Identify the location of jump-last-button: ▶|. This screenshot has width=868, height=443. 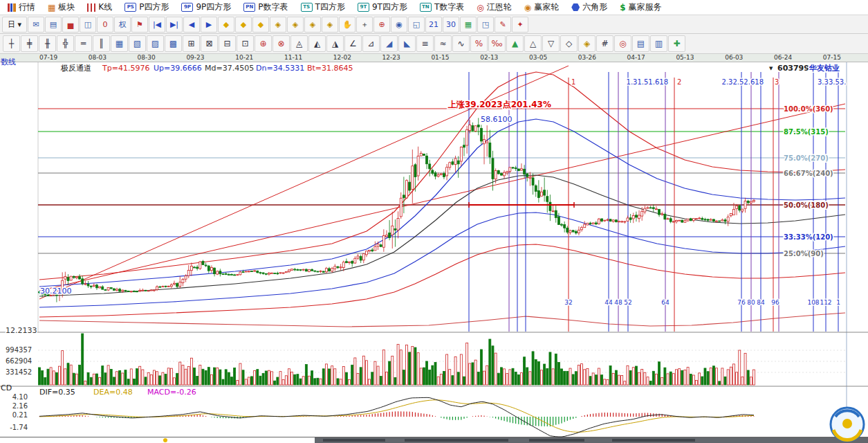
(174, 25).